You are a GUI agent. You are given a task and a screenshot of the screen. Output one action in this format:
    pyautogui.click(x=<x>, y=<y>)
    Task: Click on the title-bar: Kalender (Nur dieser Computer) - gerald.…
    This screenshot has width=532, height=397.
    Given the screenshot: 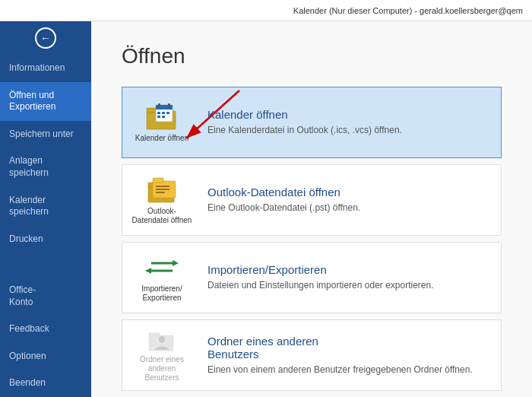 What is the action you would take?
    pyautogui.click(x=266, y=11)
    